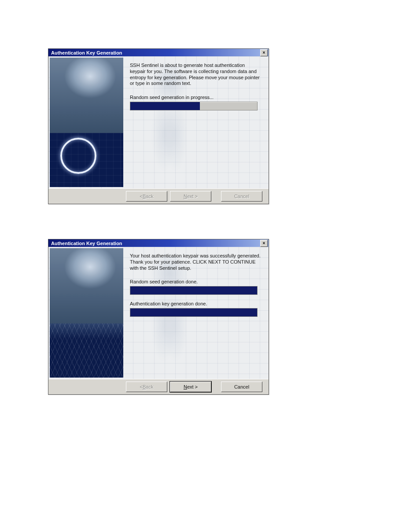 This screenshot has height=525, width=420. Describe the element at coordinates (195, 97) in the screenshot. I see `seed-progress-label: Random seed generation in progress...` at that location.